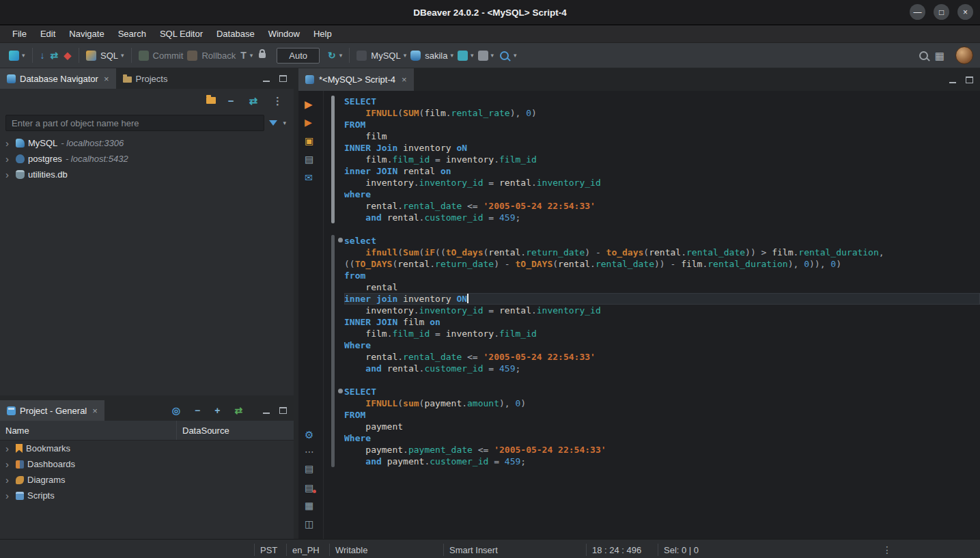 This screenshot has width=980, height=558. I want to click on code-line: IFNULL(sum(payment.amount), 0), so click(662, 403).